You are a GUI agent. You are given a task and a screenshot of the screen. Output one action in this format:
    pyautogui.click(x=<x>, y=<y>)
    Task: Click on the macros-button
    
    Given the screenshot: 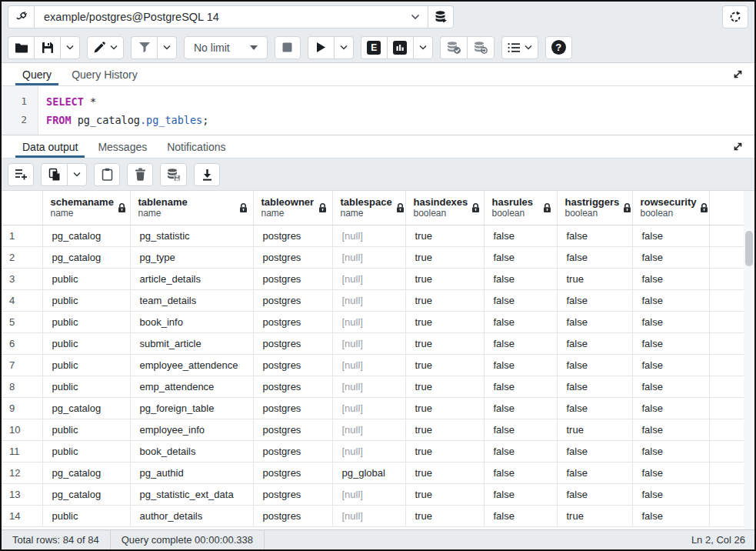 What is the action you would take?
    pyautogui.click(x=520, y=48)
    